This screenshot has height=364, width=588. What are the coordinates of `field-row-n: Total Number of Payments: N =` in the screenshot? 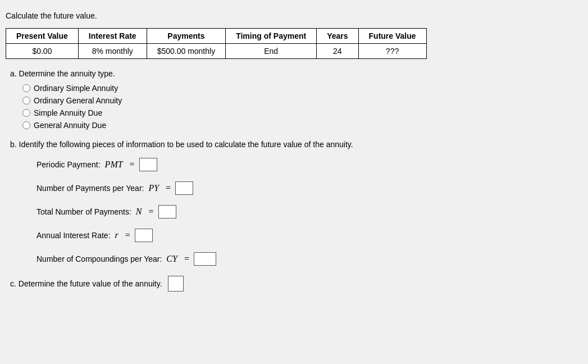 It's located at (309, 212).